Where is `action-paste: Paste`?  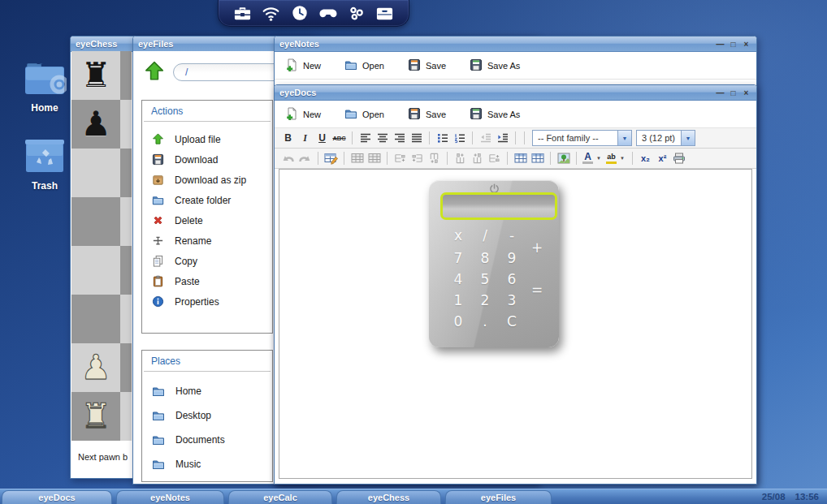
action-paste: Paste is located at coordinates (207, 281).